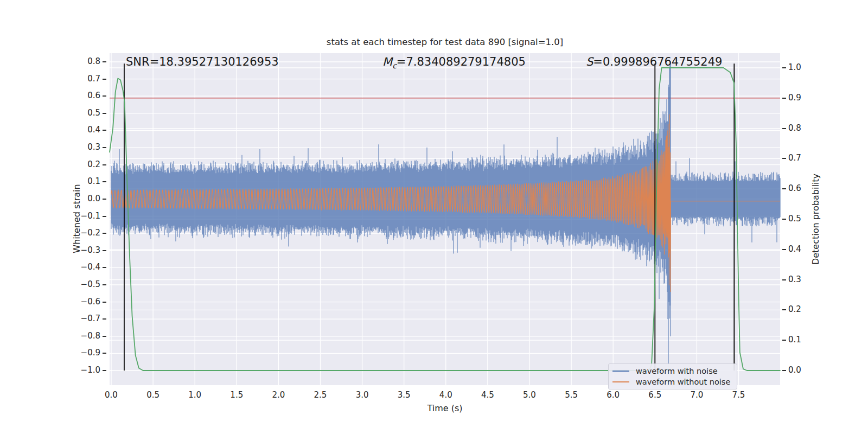  What do you see at coordinates (88, 267) in the screenshot?
I see `y-tick-label: −0.4` at bounding box center [88, 267].